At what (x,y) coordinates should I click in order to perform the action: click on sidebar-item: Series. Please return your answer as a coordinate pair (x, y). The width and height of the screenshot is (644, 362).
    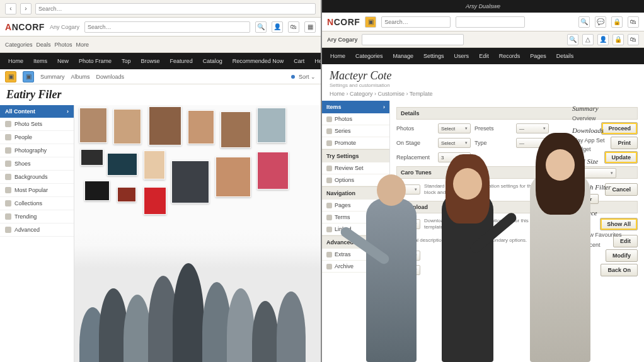
    Looking at the image, I should click on (355, 131).